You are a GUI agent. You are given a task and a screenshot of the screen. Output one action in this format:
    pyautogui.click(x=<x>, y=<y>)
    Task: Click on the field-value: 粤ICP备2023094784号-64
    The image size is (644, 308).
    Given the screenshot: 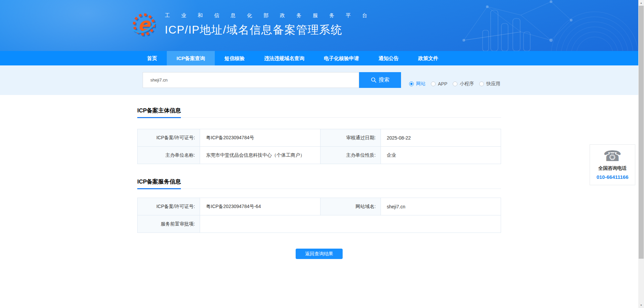 What is the action you would take?
    pyautogui.click(x=260, y=207)
    